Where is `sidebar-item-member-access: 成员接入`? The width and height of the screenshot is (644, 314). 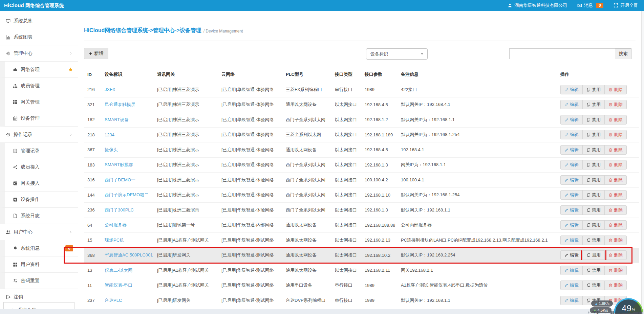
sidebar-item-member-access: 成员接入 is located at coordinates (39, 167).